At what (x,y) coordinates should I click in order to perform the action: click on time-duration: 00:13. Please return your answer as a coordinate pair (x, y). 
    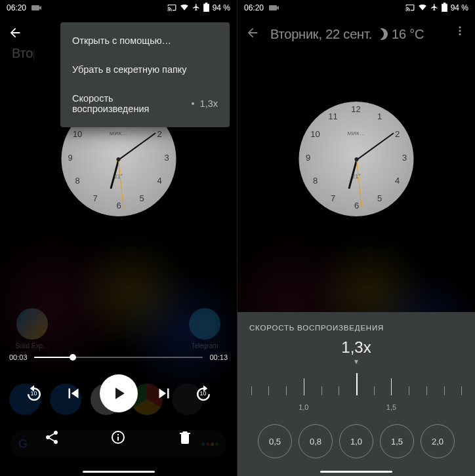
    Looking at the image, I should click on (218, 357).